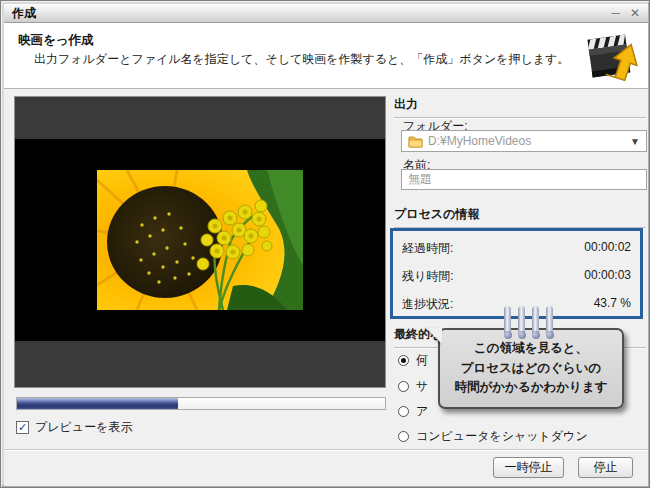  Describe the element at coordinates (200, 240) in the screenshot. I see `sunflower-frame-image` at that location.